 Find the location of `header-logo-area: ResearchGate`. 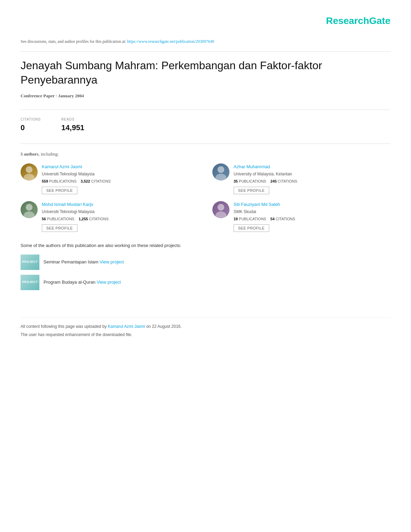

header-logo-area: ResearchGate is located at coordinates (206, 21).